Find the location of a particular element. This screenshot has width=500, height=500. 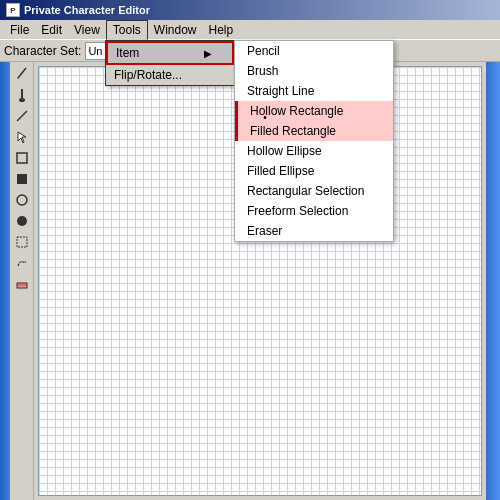

menu-tools: Tools is located at coordinates (127, 30).